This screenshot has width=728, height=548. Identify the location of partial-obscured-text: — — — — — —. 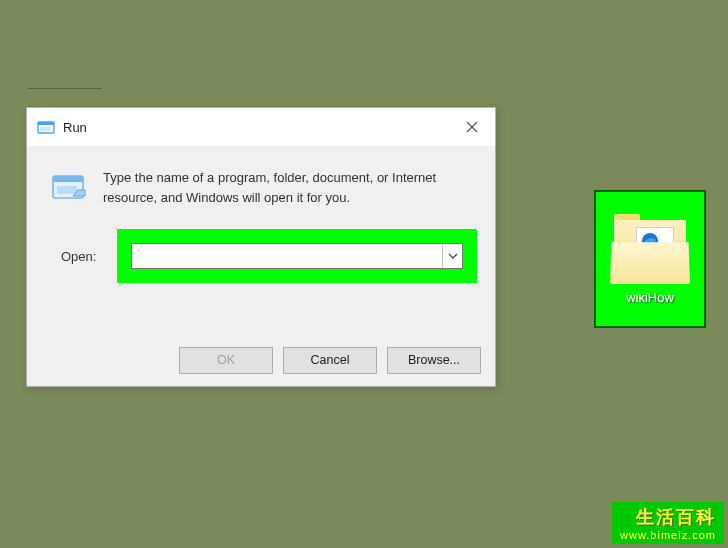
(128, 88).